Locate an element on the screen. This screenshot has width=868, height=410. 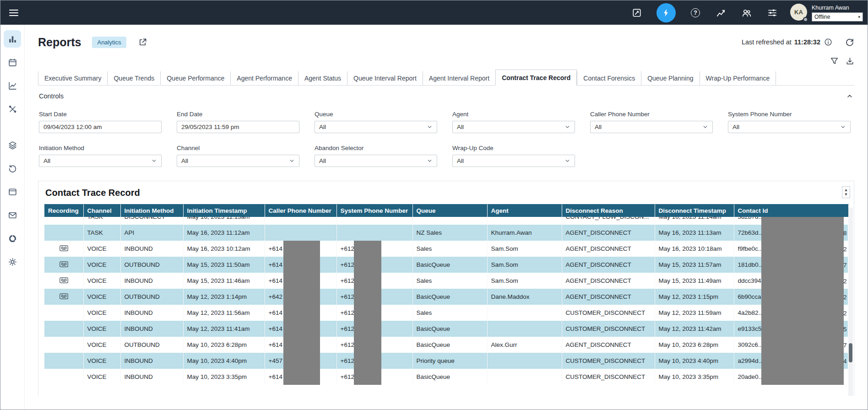
flash-icon is located at coordinates (666, 13).